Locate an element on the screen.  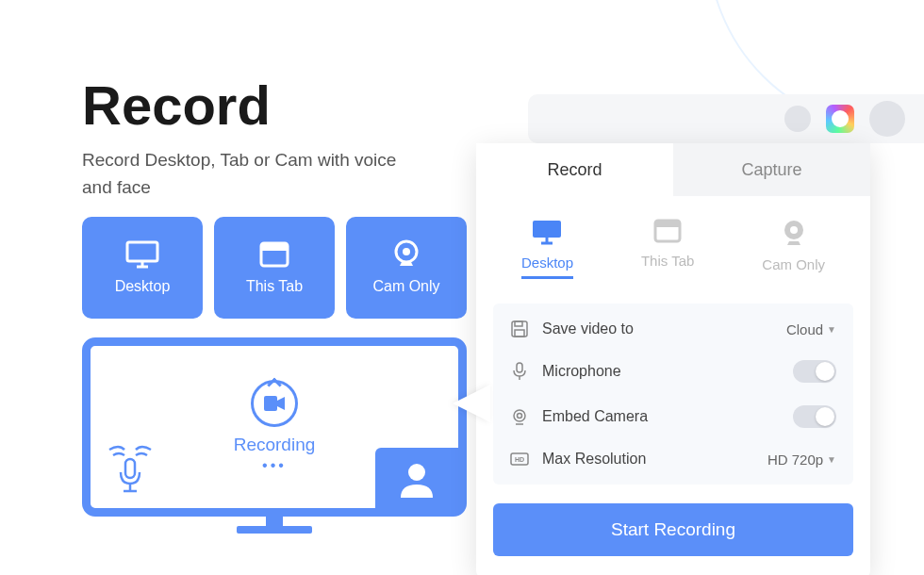
source-cam-only: Cam Only is located at coordinates (794, 249).